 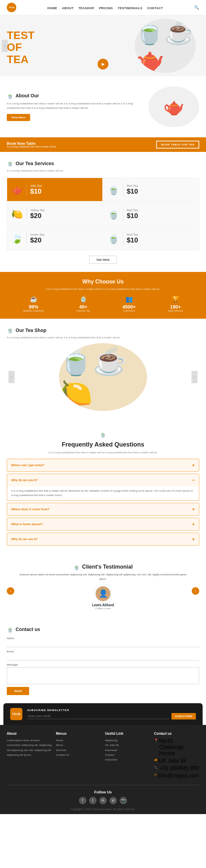 What do you see at coordinates (63, 755) in the screenshot?
I see `footer-menu-contact: Contact Us` at bounding box center [63, 755].